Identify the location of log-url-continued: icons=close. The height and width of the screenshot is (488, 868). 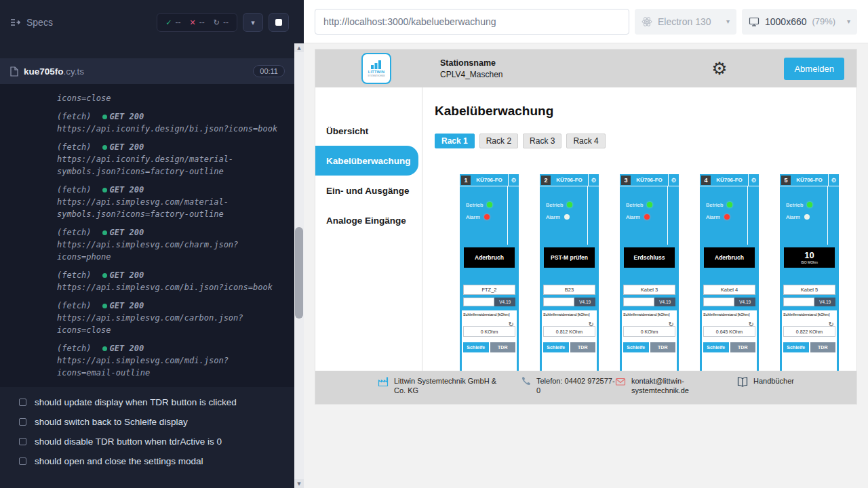
(171, 98).